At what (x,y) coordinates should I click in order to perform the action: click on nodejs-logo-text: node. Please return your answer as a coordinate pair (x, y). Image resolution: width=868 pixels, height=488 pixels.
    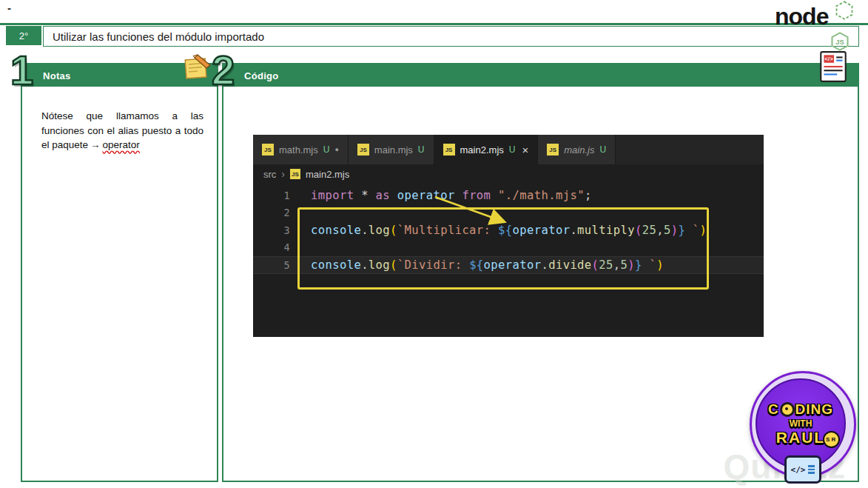
    Looking at the image, I should click on (801, 16).